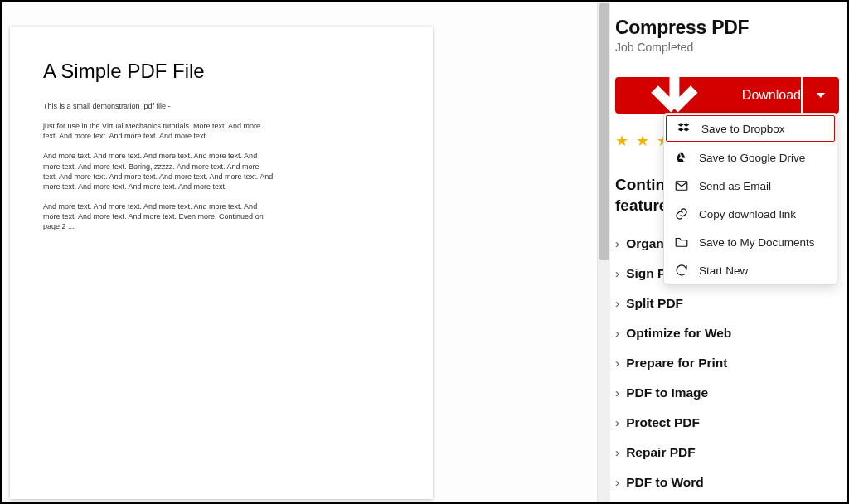  Describe the element at coordinates (723, 270) in the screenshot. I see `menu-item-label: Start New` at that location.